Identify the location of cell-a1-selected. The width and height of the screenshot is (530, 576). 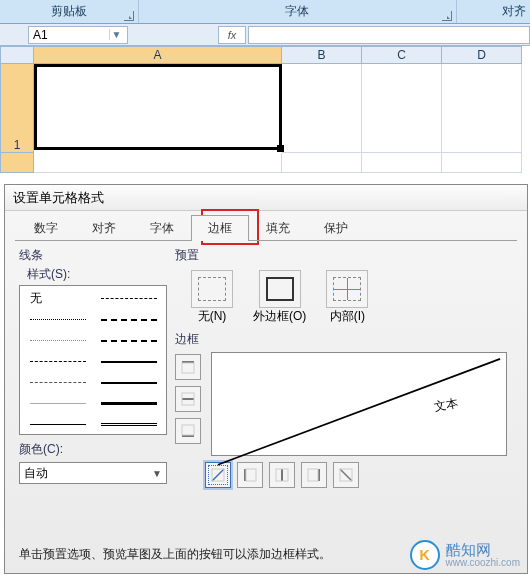
(158, 107).